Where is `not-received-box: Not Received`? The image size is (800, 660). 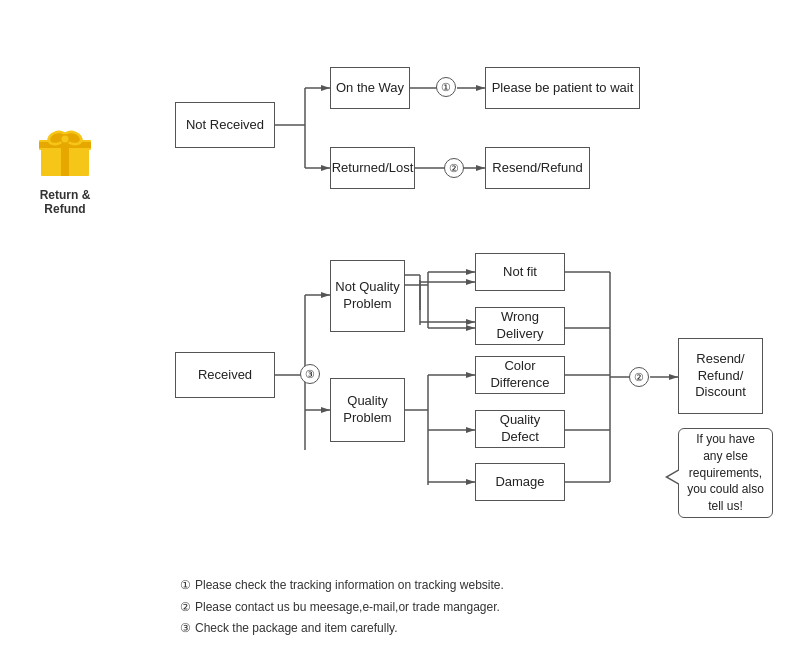
not-received-box: Not Received is located at coordinates (225, 125).